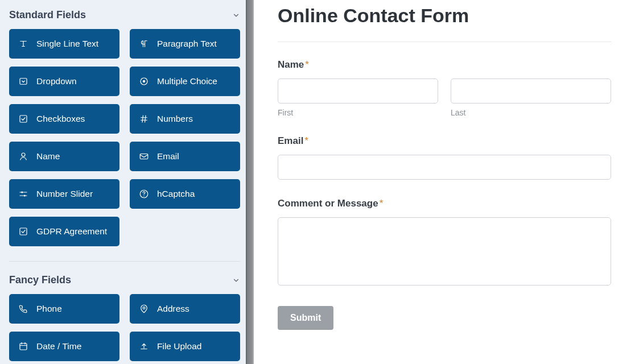 Image resolution: width=635 pixels, height=364 pixels. What do you see at coordinates (444, 141) in the screenshot?
I see `email-label: Email*` at bounding box center [444, 141].